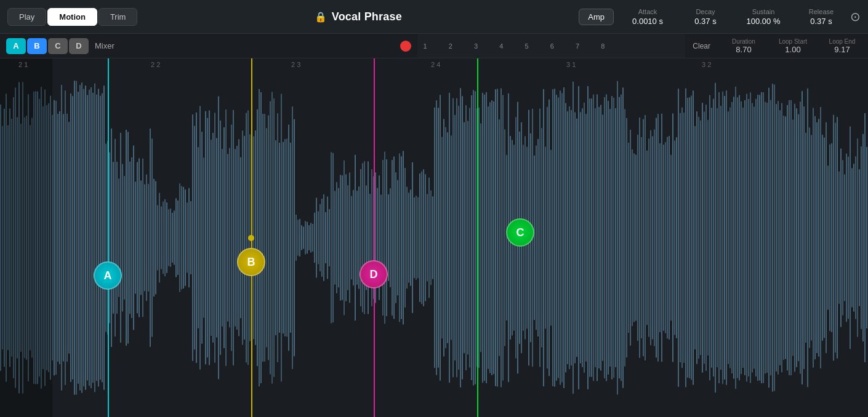 Image resolution: width=868 pixels, height=417 pixels. What do you see at coordinates (321, 17) in the screenshot?
I see `lock-icon: 🔒` at bounding box center [321, 17].